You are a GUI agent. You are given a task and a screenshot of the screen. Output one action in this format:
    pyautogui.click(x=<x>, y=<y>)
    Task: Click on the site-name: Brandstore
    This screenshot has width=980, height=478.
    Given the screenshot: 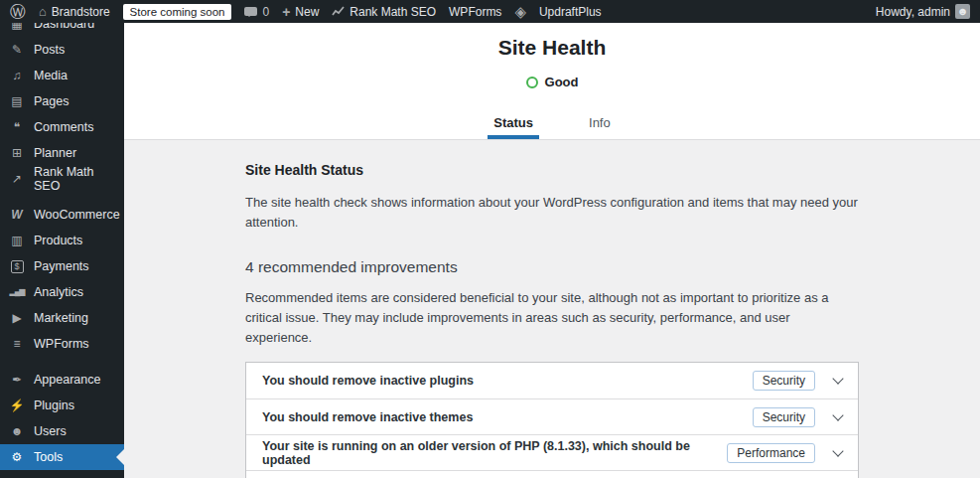 What is the action you would take?
    pyautogui.click(x=81, y=12)
    